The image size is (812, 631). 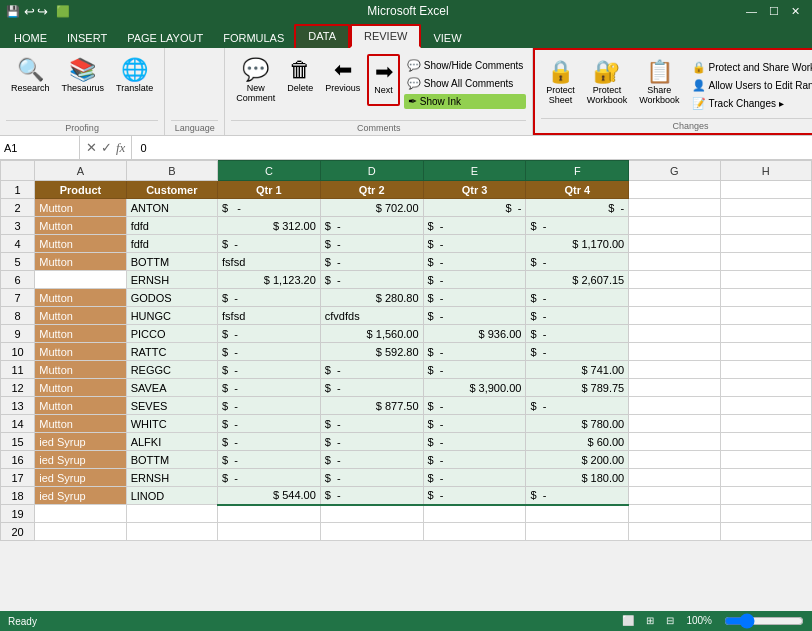 What do you see at coordinates (447, 38) in the screenshot?
I see `tab-view: VIEW` at bounding box center [447, 38].